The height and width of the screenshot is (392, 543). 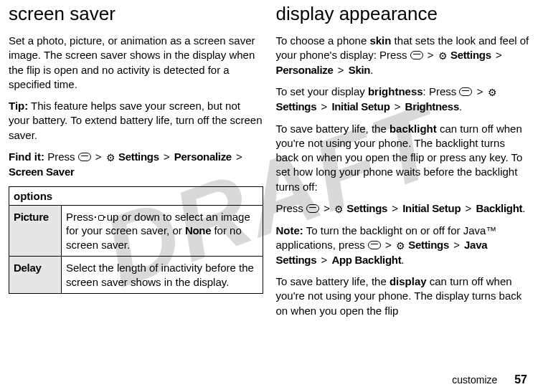 What do you see at coordinates (403, 209) in the screenshot?
I see `backlight-path: Press > ⚙ Settings > Initial Setup > Bac…` at bounding box center [403, 209].